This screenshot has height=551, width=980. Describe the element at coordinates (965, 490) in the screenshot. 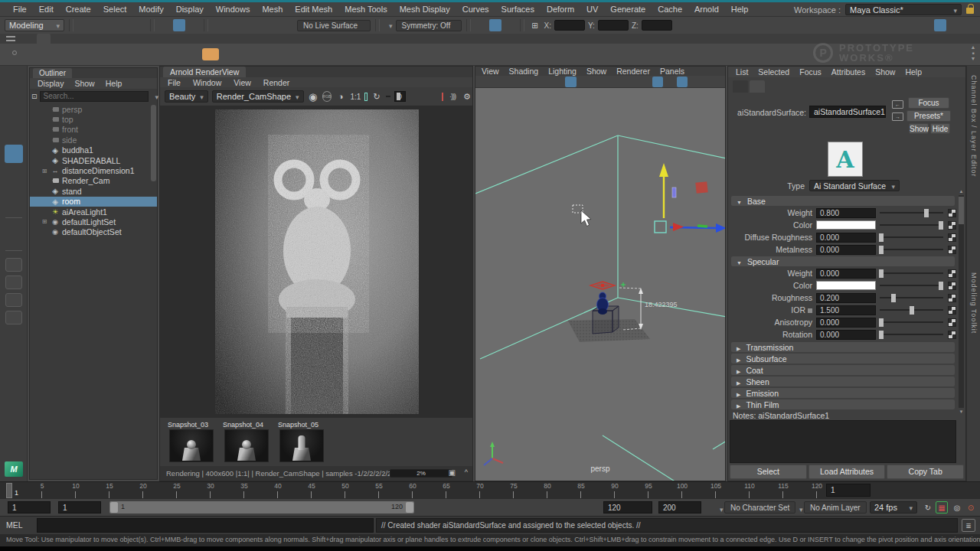

I see `go-to-end-button` at that location.